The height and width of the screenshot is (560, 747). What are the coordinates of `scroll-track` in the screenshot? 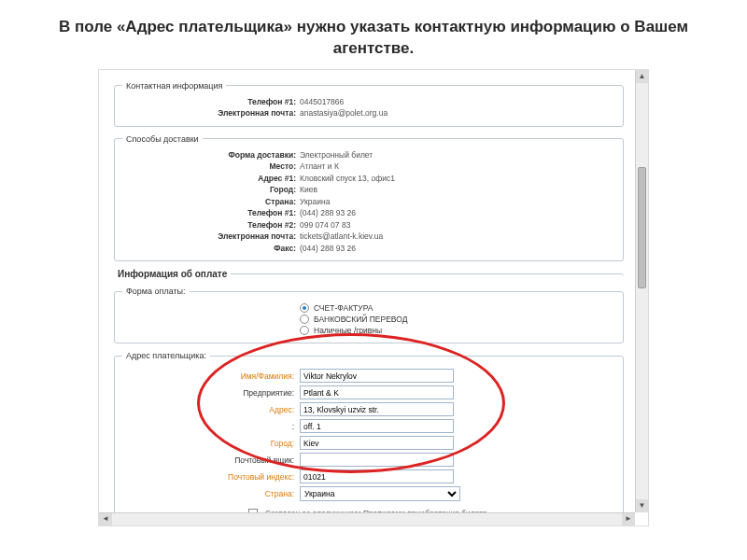 It's located at (642, 291).